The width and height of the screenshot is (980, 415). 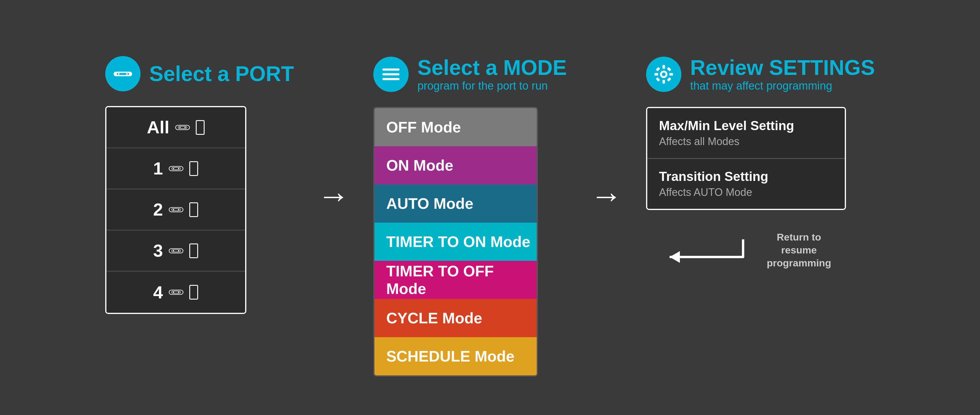 I want to click on port-item-1: 1, so click(x=176, y=169).